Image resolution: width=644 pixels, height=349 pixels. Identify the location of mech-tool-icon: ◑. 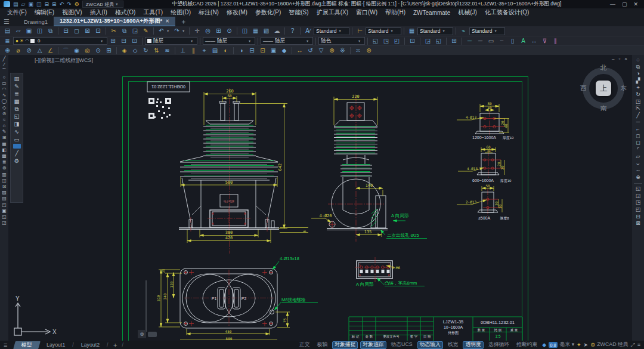
(241, 51).